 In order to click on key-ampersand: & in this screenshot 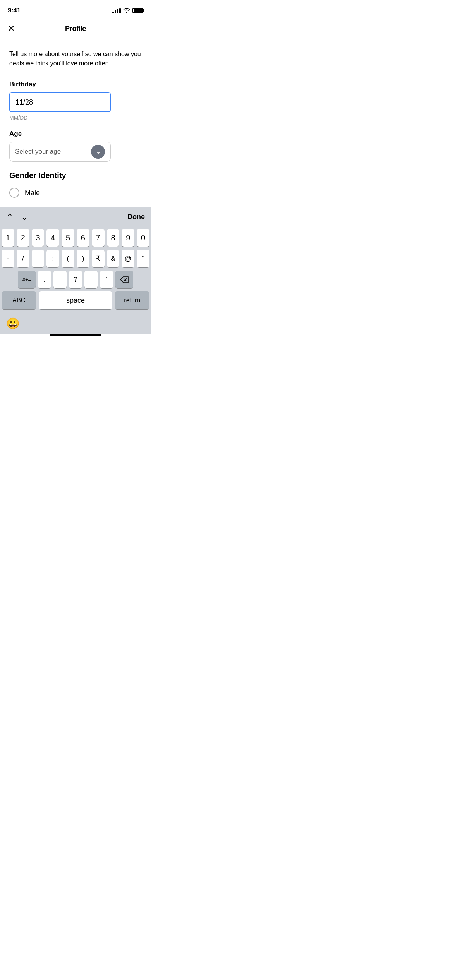, I will do `click(113, 259)`.